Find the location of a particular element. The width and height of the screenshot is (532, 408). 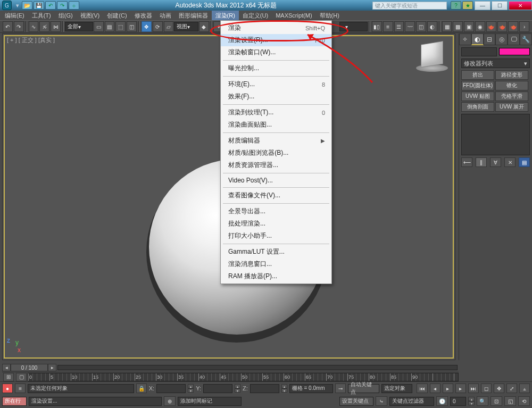

autokey-button: 自动关键点 is located at coordinates (364, 388).